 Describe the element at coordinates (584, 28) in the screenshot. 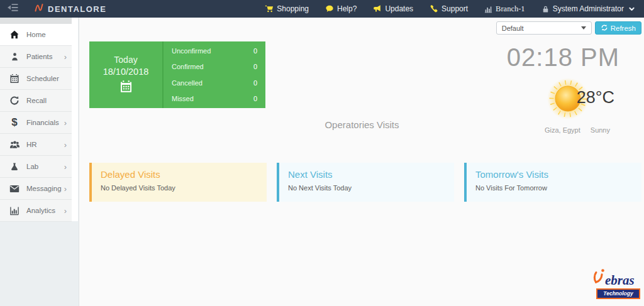

I see `select-arrow-icon` at that location.